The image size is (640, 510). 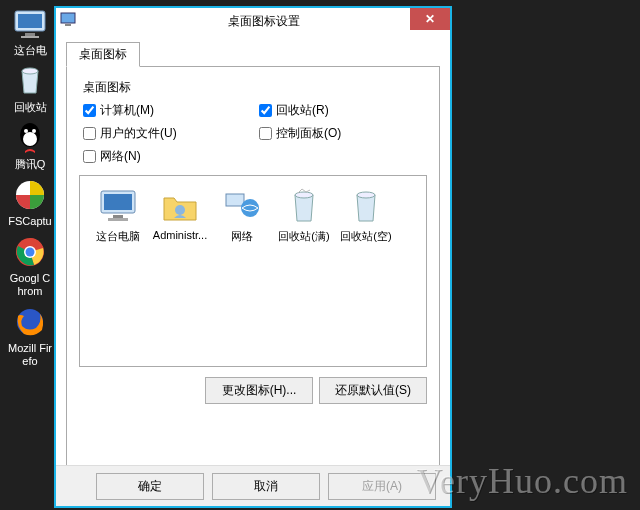 I want to click on desktop-icon-qq: 腾讯Q, so click(x=30, y=146).